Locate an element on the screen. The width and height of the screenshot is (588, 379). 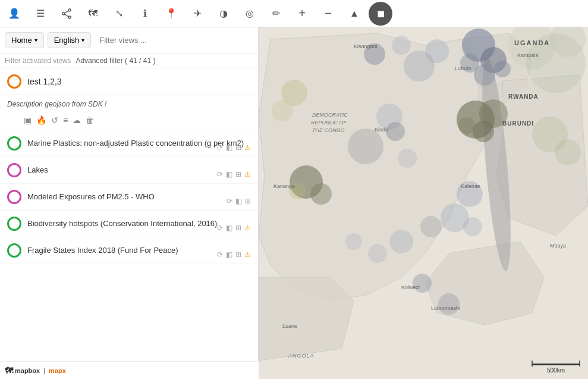
item-tool-fire: 🔥 is located at coordinates (42, 120).